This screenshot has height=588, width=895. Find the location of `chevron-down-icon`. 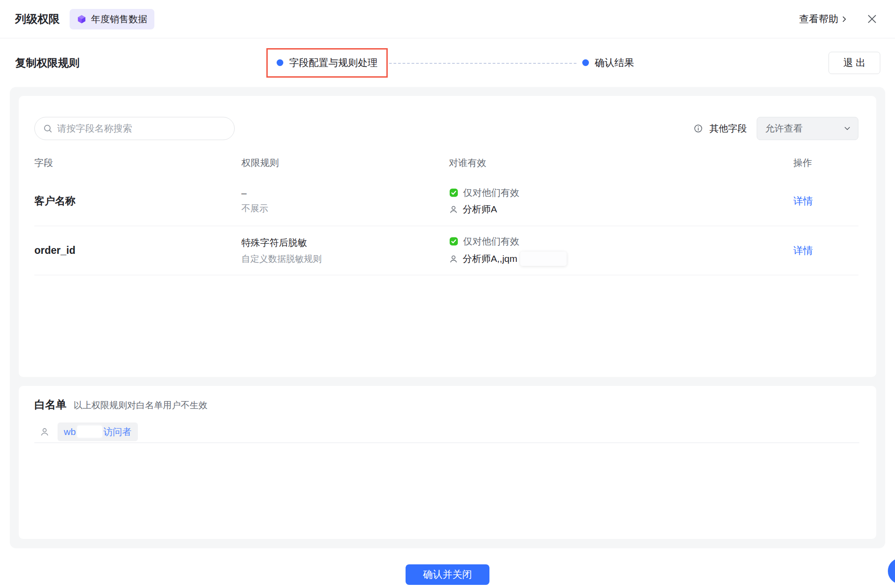

chevron-down-icon is located at coordinates (847, 128).